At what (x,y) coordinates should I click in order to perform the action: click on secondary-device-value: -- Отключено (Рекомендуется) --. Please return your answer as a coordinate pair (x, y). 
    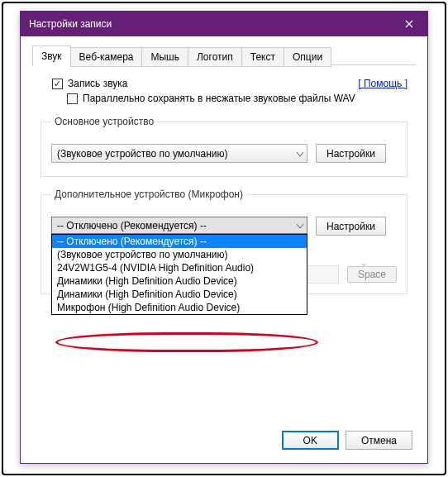
    Looking at the image, I should click on (132, 226).